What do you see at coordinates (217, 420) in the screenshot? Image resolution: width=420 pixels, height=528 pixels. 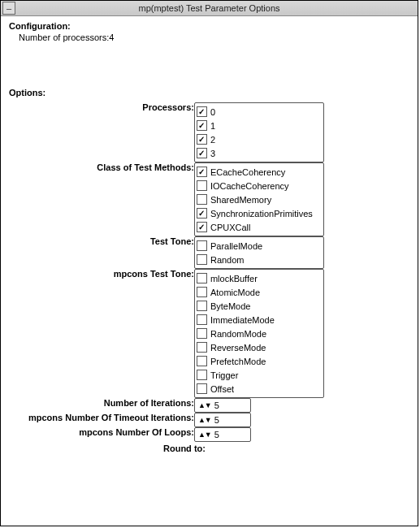 I see `mpcons-timeout-value: 5` at bounding box center [217, 420].